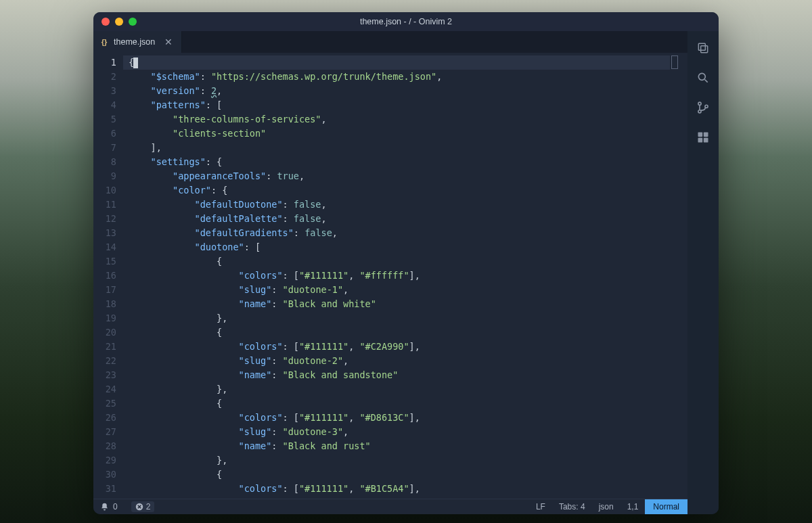 This screenshot has height=523, width=812. What do you see at coordinates (104, 507) in the screenshot?
I see `bell-icon` at bounding box center [104, 507].